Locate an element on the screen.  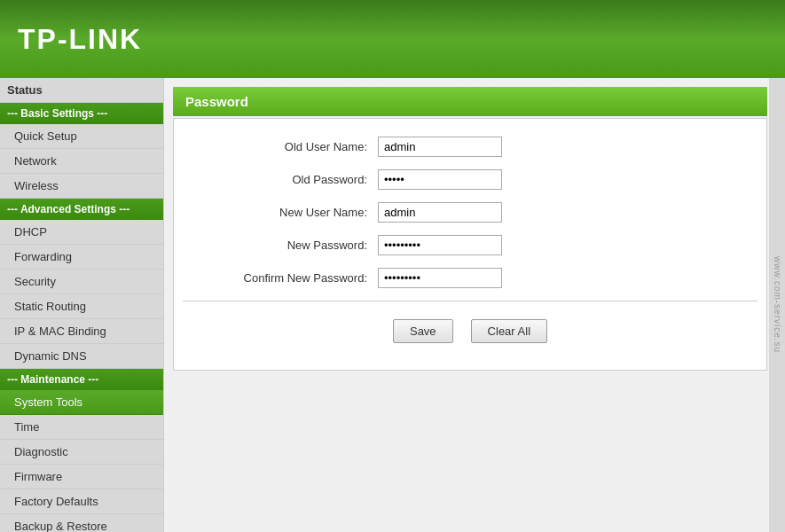
old-username-label: Old User Name: is located at coordinates (280, 147).